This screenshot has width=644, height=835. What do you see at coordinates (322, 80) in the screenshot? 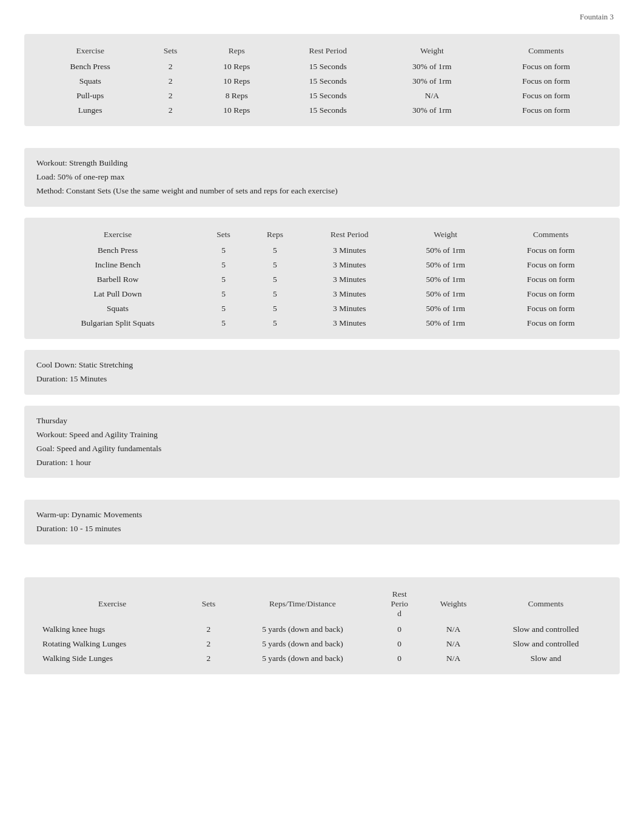
I see `table1: Exercise Sets Reps Rest Period Weight Co…` at bounding box center [322, 80].